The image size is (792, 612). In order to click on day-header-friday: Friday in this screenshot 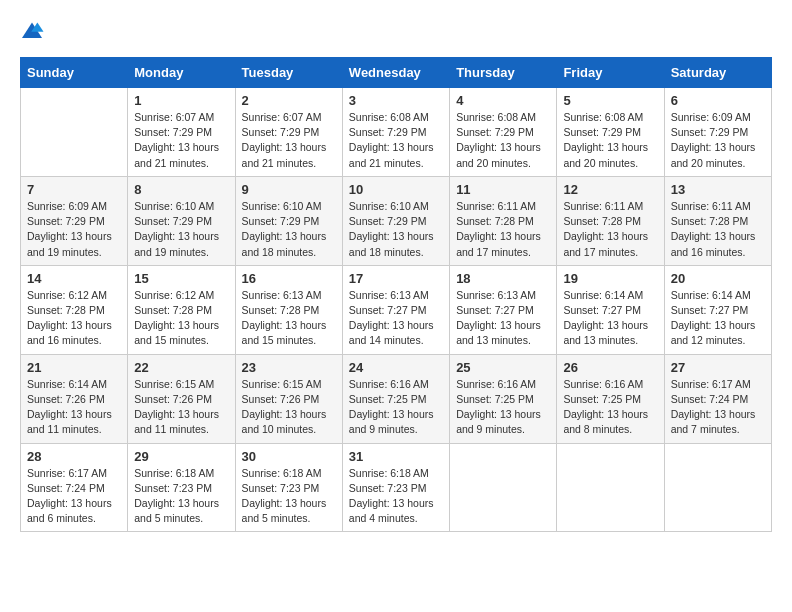, I will do `click(610, 73)`.